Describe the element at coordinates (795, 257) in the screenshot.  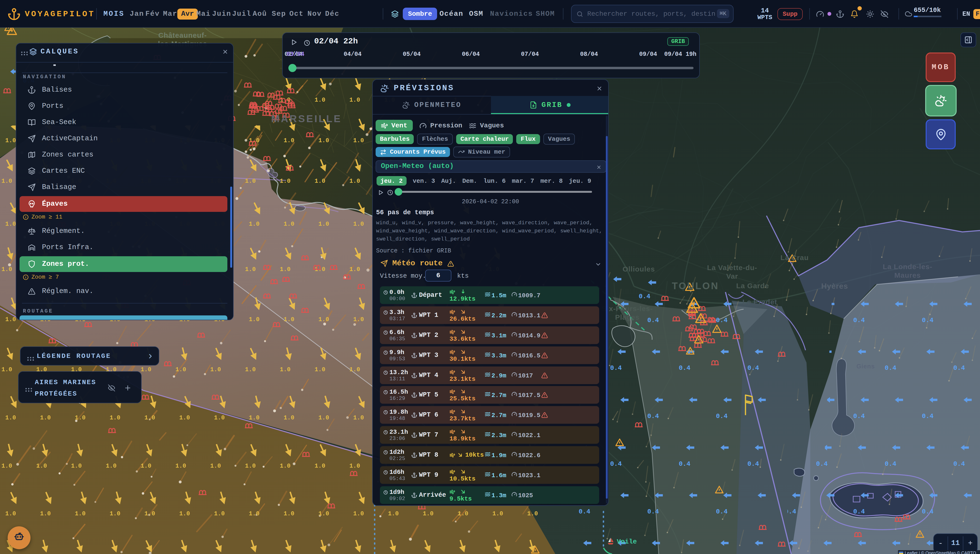
I see `svg-text: La Crau` at that location.